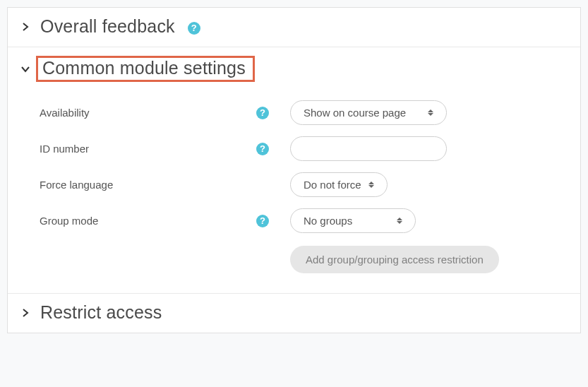 Image resolution: width=588 pixels, height=387 pixels. What do you see at coordinates (294, 28) in the screenshot?
I see `section-overall-feedback: Overall feedback` at bounding box center [294, 28].